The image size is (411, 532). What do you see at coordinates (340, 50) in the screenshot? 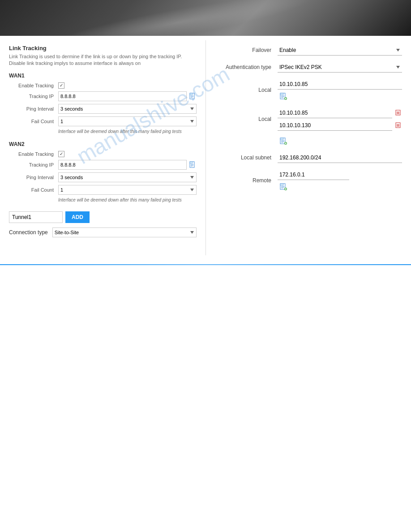
I see `failover-select: Enable Disable` at bounding box center [340, 50].